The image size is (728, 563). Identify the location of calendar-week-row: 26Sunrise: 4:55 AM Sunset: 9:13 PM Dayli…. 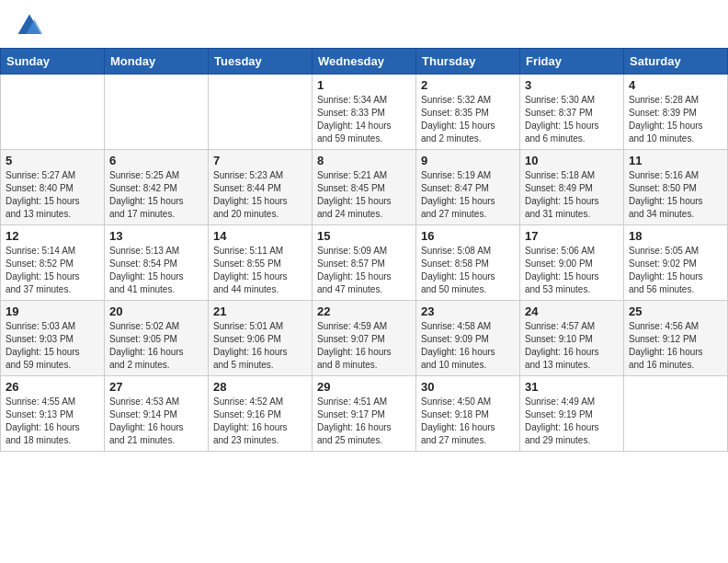
(364, 414).